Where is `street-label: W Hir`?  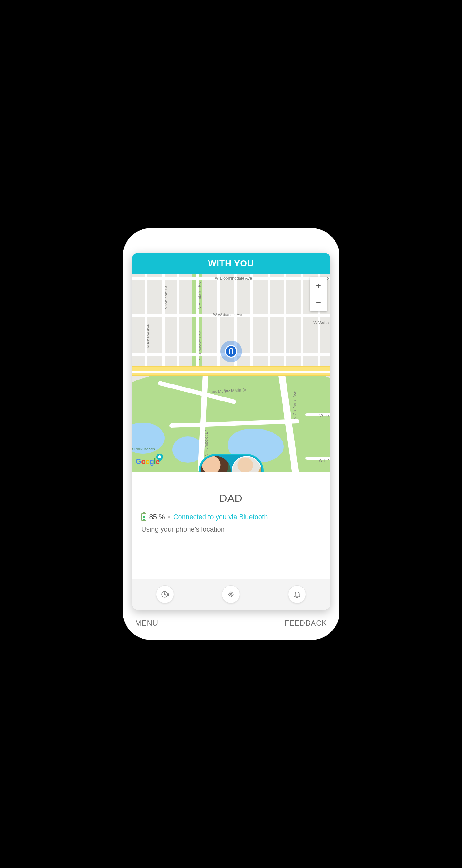
street-label: W Hir is located at coordinates (324, 460).